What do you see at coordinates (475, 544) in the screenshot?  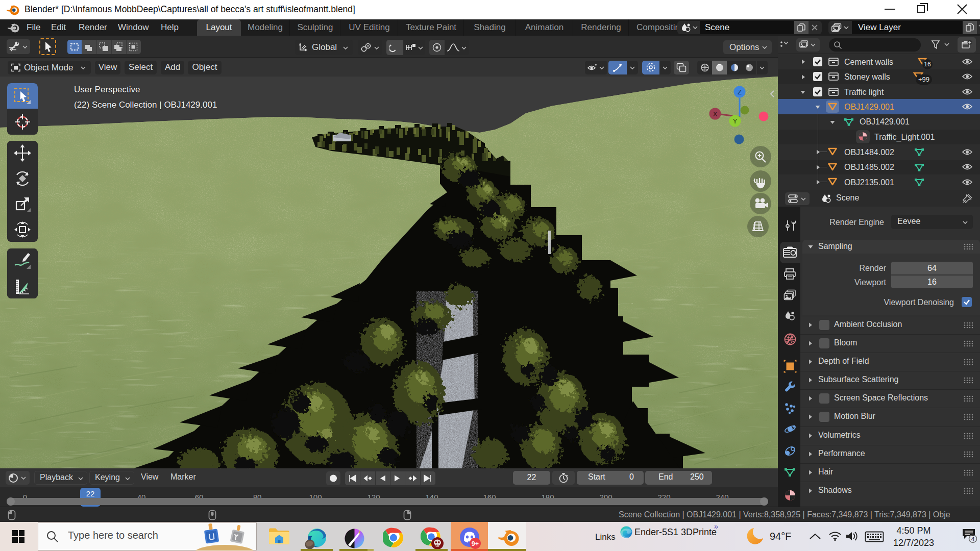 I see `svg-text: 9+` at bounding box center [475, 544].